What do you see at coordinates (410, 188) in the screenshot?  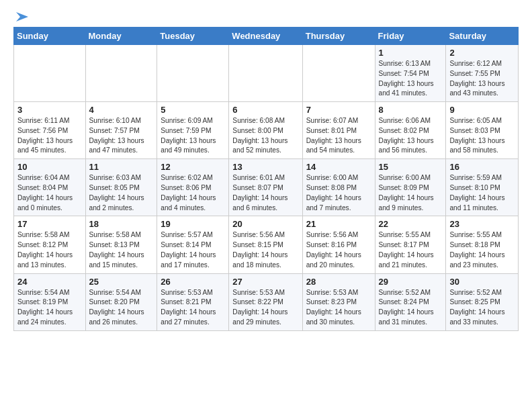 I see `calendar-cell: 15Sunrise: 6:00 AM Sunset: 8:09 PM Dayli…` at bounding box center [410, 188].